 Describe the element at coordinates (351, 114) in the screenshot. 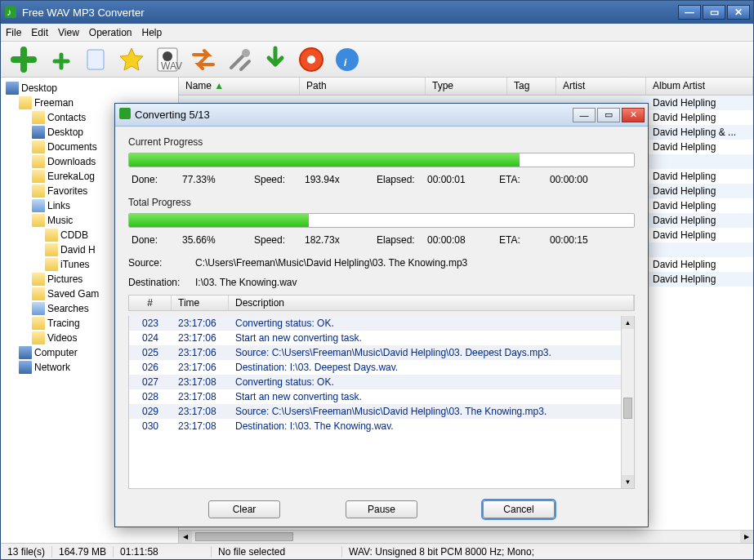

I see `dialog-title: Converting 5/13` at that location.